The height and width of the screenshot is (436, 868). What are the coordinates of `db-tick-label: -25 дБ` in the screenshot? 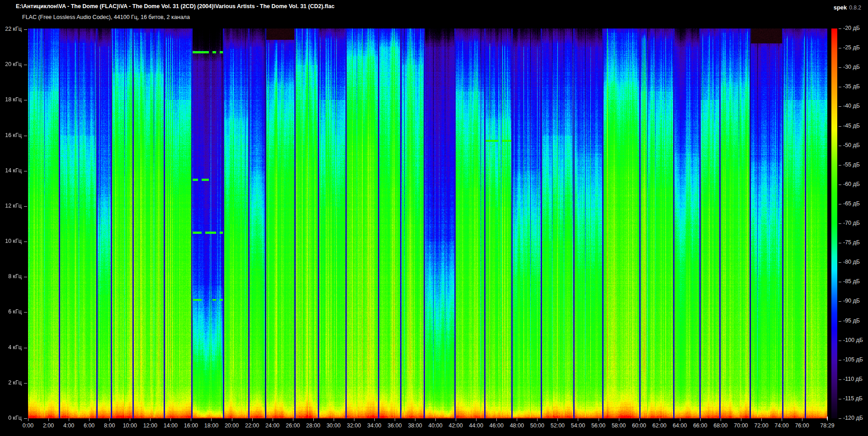 It's located at (852, 47).